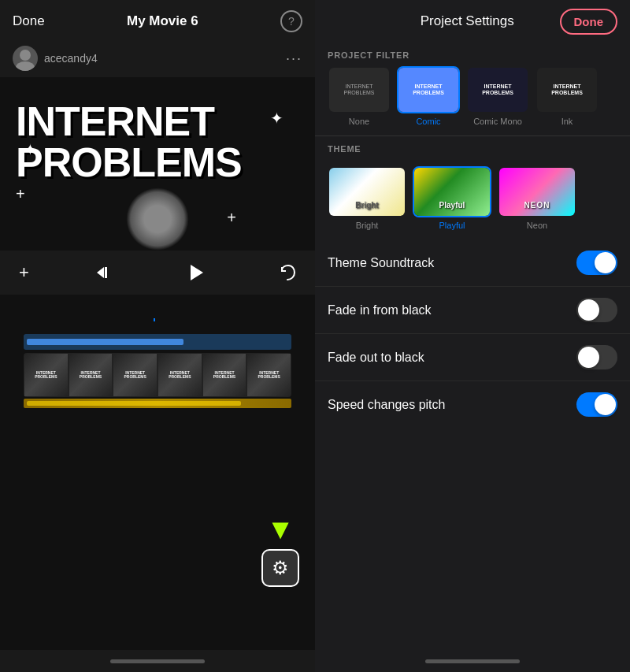  I want to click on username: acecandy4, so click(71, 58).